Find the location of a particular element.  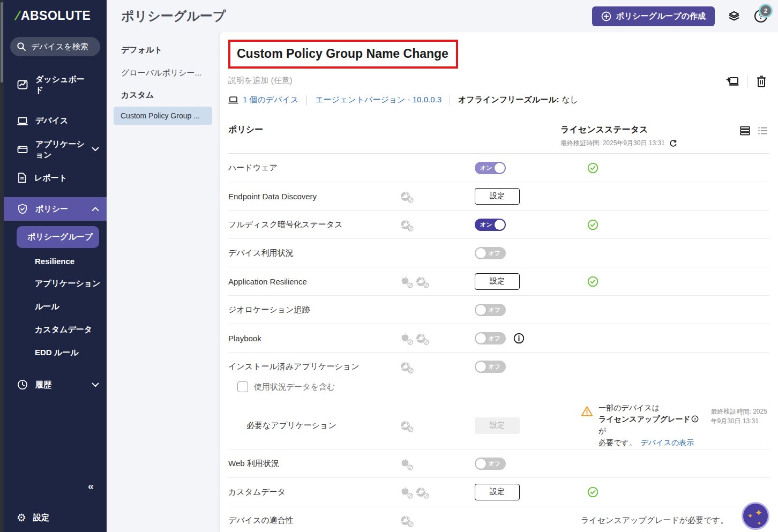

policy-row: デバイス利用状況 オフ is located at coordinates (499, 253).